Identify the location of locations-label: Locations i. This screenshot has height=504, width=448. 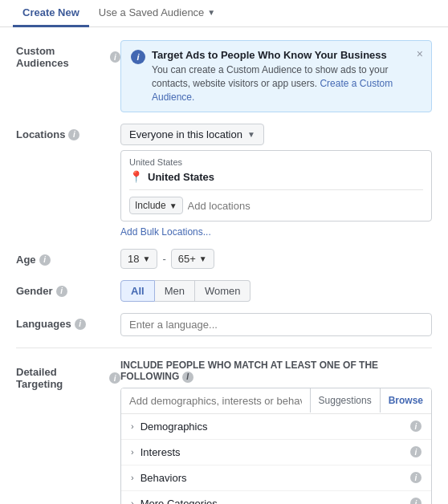
(68, 132).